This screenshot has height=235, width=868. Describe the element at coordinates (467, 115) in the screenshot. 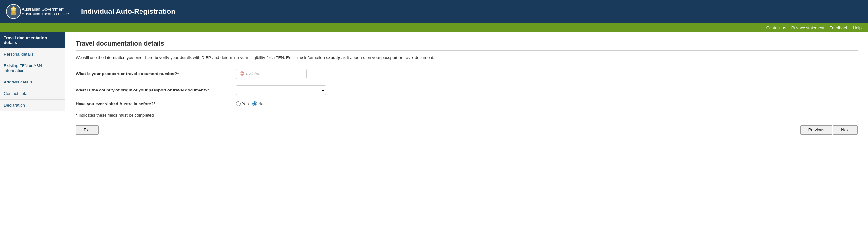

I see `required-note: * Indicates these fields must be complet…` at that location.